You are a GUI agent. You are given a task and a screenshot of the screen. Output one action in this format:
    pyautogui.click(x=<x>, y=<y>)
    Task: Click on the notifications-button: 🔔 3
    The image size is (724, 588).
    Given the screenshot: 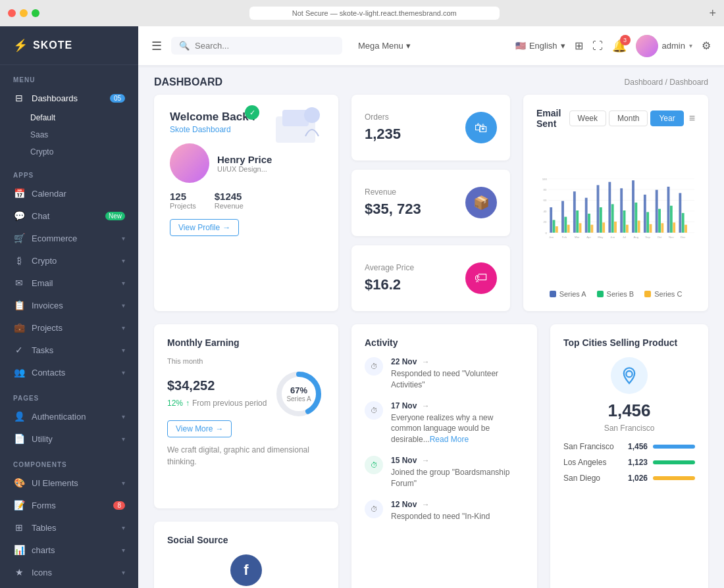 What is the action you would take?
    pyautogui.click(x=619, y=46)
    